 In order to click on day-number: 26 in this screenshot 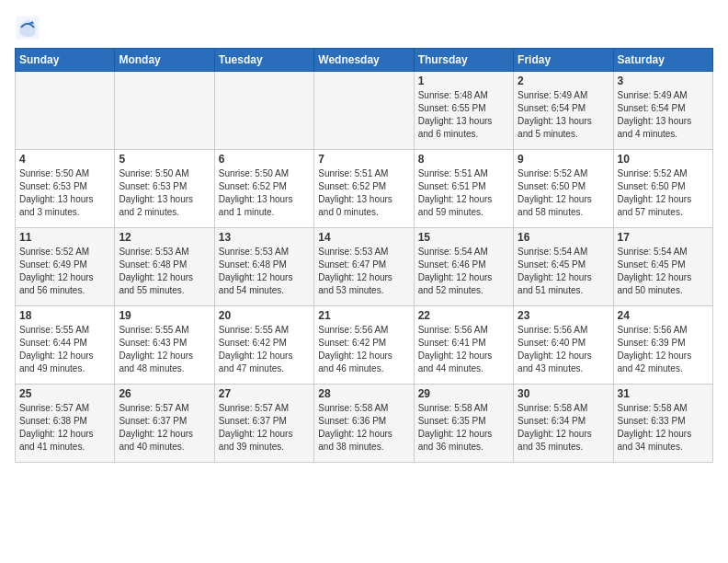, I will do `click(164, 394)`.